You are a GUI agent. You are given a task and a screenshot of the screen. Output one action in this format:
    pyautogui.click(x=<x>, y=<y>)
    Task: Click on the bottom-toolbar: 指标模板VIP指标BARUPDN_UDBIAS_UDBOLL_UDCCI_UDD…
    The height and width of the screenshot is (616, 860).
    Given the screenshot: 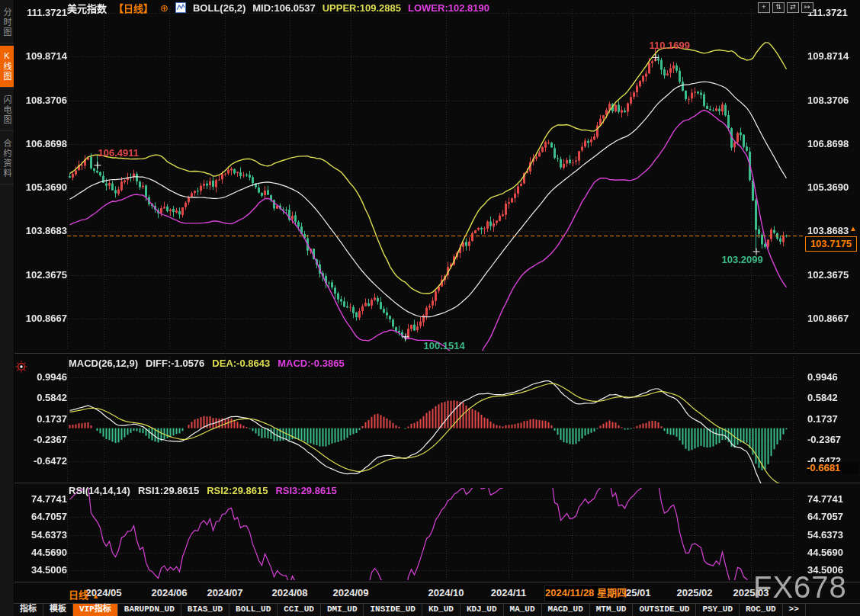 What is the action you would take?
    pyautogui.click(x=437, y=610)
    